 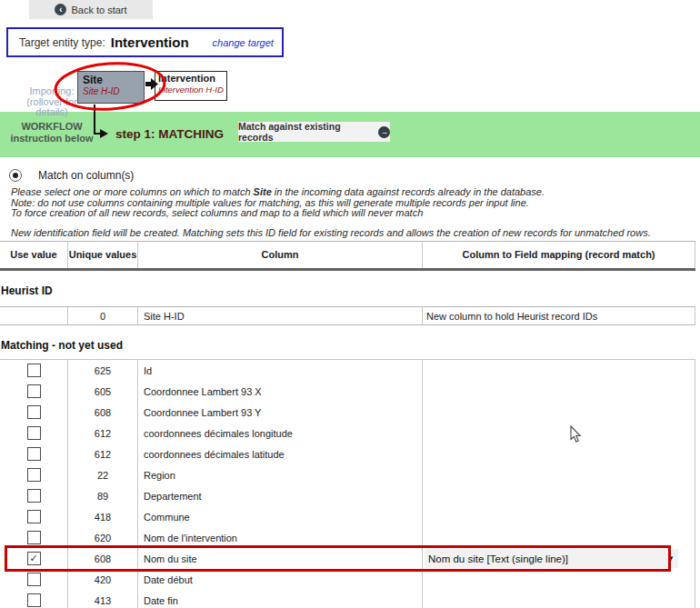 What do you see at coordinates (559, 558) in the screenshot?
I see `field-mapping-cell: Nom du site [Text (single line)]▼` at bounding box center [559, 558].